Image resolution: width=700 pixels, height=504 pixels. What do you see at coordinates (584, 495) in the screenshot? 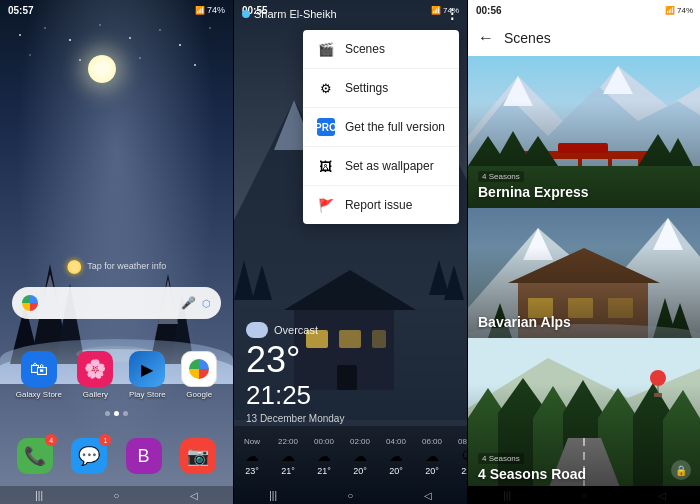
I see `nav-bar-p3: ||| ○ ◁` at bounding box center [584, 495].